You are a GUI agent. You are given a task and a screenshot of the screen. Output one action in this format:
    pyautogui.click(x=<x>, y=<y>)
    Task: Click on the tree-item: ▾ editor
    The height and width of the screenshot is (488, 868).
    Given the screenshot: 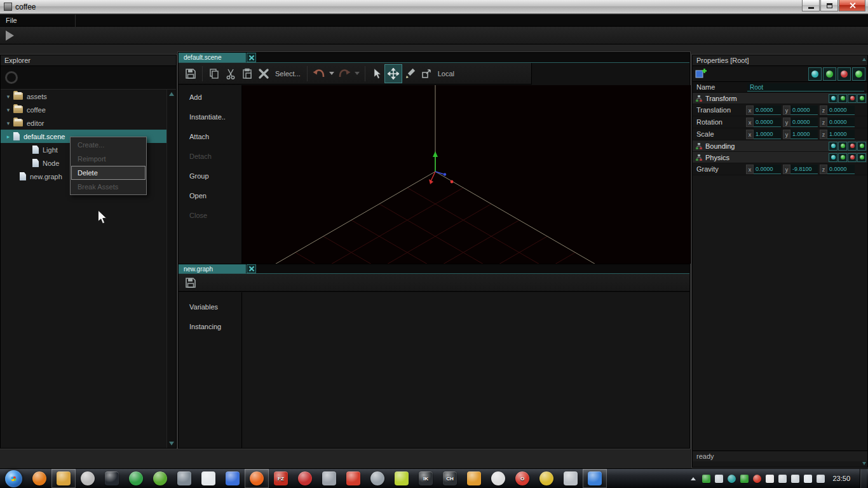 What is the action you would take?
    pyautogui.click(x=84, y=123)
    